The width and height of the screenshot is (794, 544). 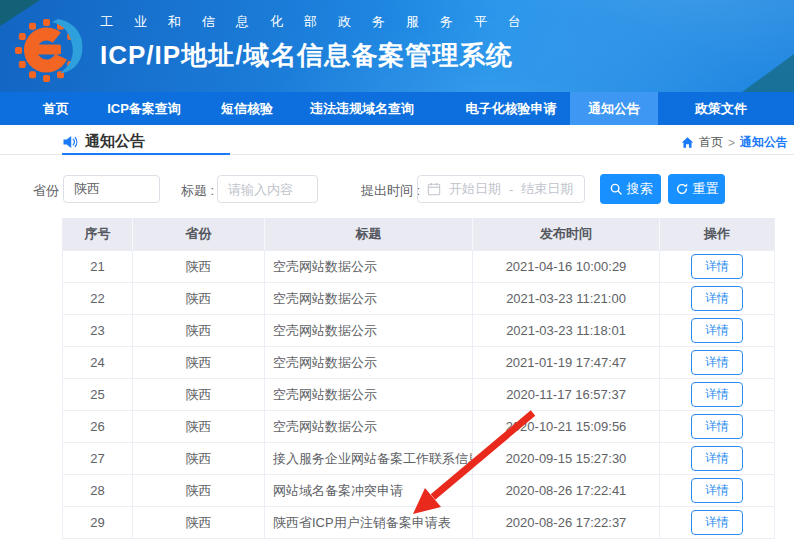 I want to click on cell-time: 2020-09-15 15:27:30, so click(x=566, y=458).